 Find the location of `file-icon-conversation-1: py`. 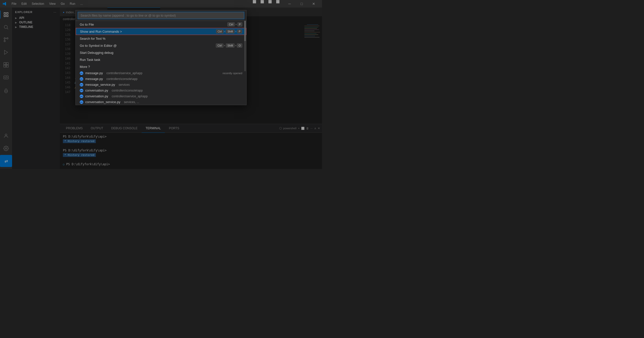

file-icon-conversation-1: py is located at coordinates (82, 91).